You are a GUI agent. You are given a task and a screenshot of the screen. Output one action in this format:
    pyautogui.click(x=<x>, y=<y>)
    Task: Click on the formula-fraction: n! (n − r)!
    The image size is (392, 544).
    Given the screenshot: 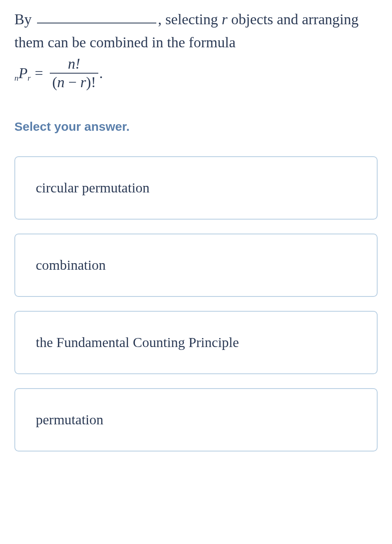 What is the action you would take?
    pyautogui.click(x=74, y=73)
    